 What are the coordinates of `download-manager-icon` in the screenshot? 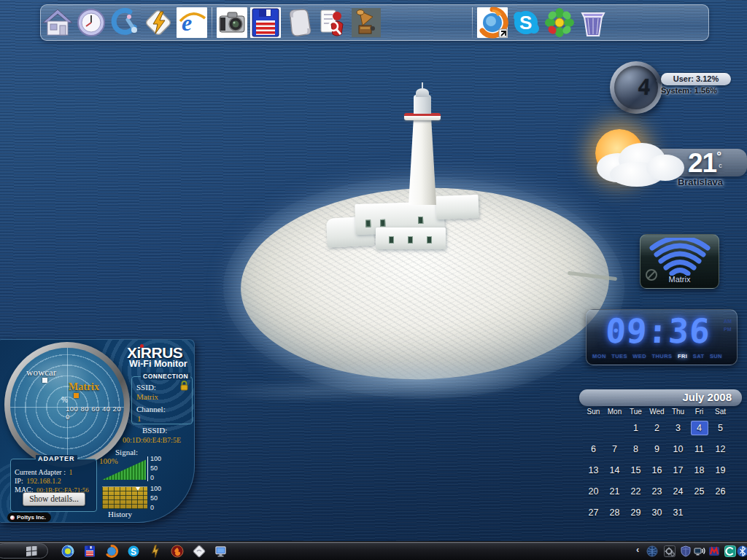 It's located at (714, 551).